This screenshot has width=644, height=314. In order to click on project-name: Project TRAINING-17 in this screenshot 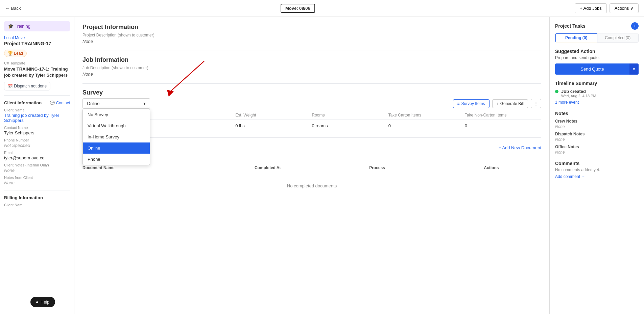, I will do `click(37, 44)`.